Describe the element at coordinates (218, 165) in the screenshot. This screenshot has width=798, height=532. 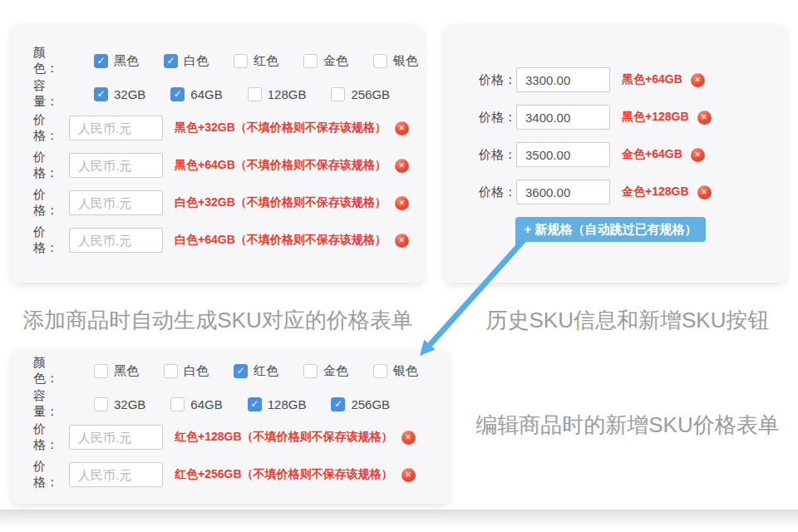
I see `price-row: 价格： 黑色+64GB（不填价格则不保存该规格） ✕` at that location.